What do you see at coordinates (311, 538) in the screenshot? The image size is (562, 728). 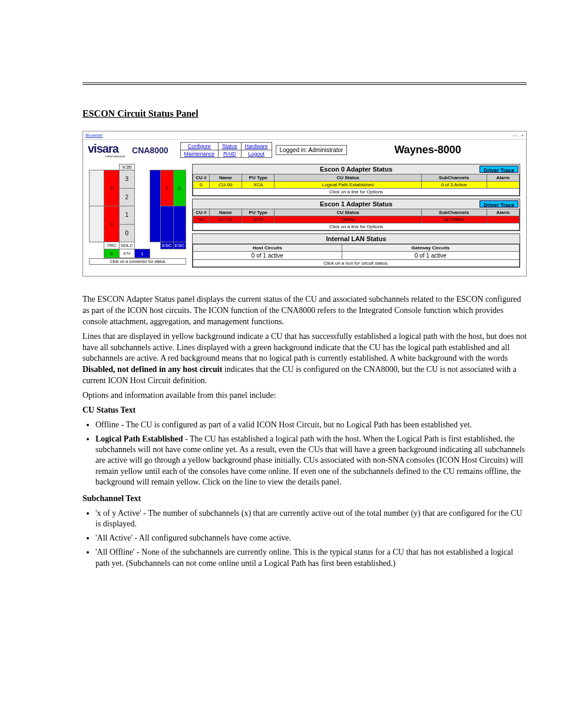 I see `li-sub-allactive: 'All Active' - All configured subchannel…` at bounding box center [311, 538].